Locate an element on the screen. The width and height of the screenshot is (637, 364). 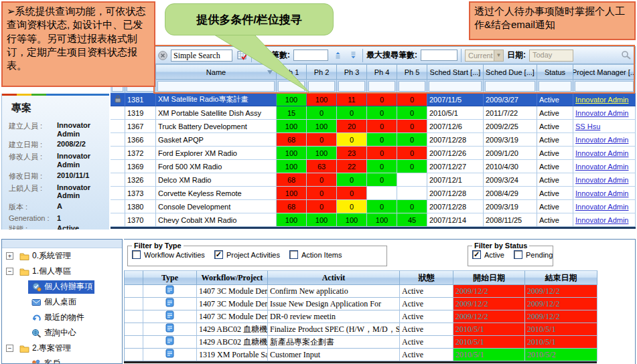
filter-type-checkbox-project-activities: ✓Project Activities is located at coordinates (247, 254).